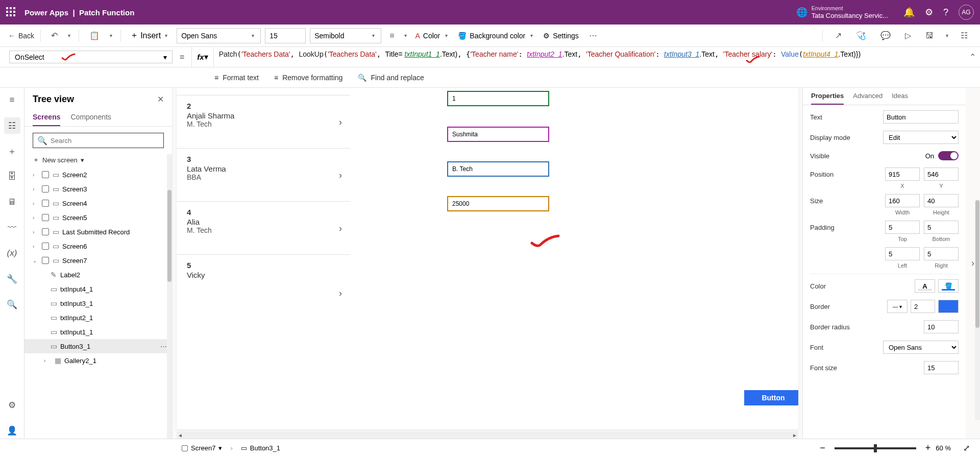 Image resolution: width=980 pixels, height=457 pixels. I want to click on share-icon: ↗, so click(838, 36).